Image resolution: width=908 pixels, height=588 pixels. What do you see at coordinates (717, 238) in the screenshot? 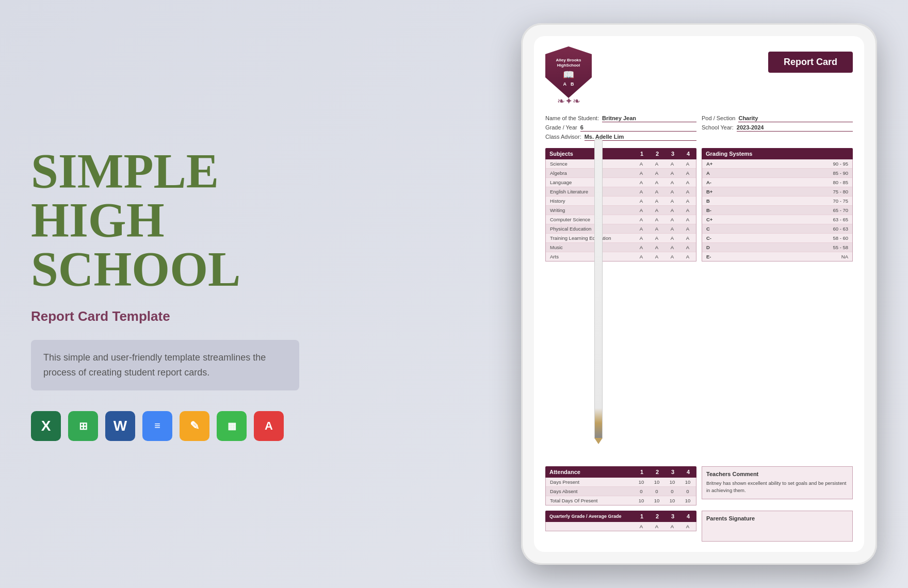
I see `grade-letter: C-` at bounding box center [717, 238].